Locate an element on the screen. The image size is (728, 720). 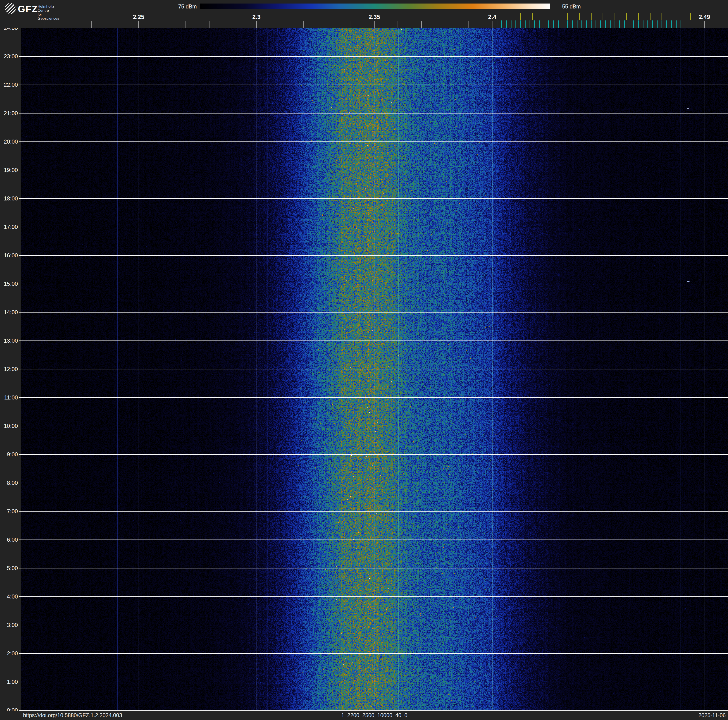
header: GFZ Helmholtz Centre for Geosciences -75… is located at coordinates (364, 14).